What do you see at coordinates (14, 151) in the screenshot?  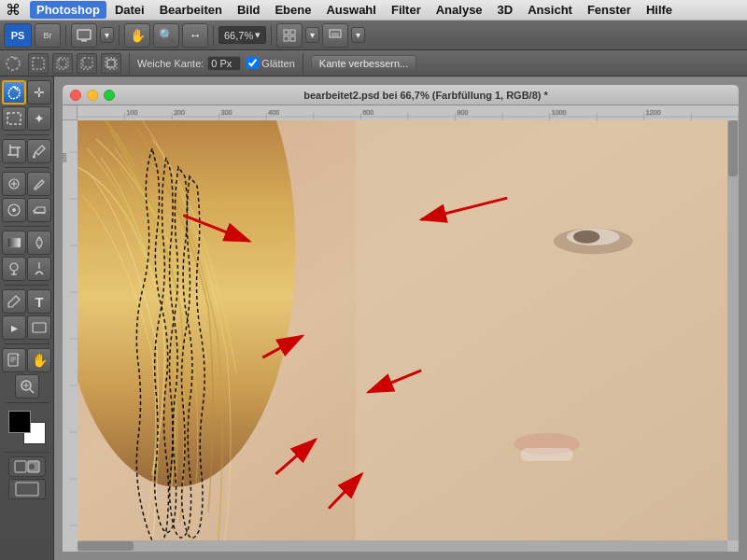 I see `crop-tool-button` at bounding box center [14, 151].